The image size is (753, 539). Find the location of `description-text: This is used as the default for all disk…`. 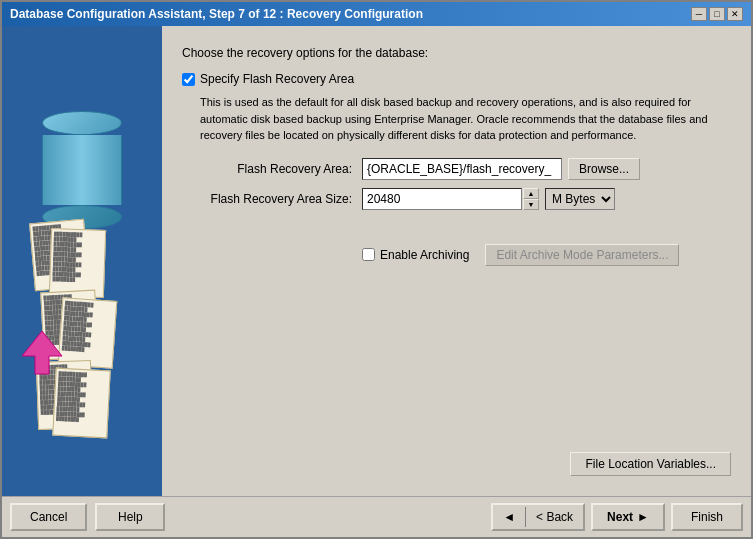

description-text: This is used as the default for all disk… is located at coordinates (466, 119).